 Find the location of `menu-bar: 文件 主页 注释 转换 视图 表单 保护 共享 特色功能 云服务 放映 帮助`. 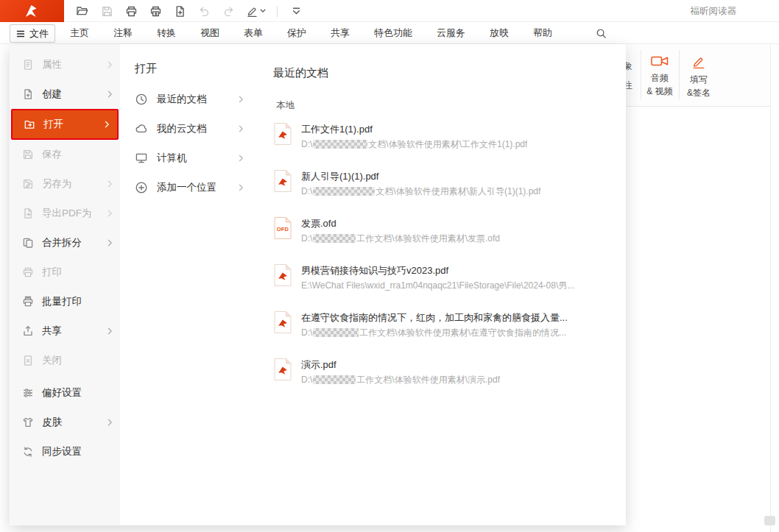

menu-bar: 文件 主页 注释 转换 视图 表单 保护 共享 特色功能 云服务 放映 帮助 is located at coordinates (390, 33).